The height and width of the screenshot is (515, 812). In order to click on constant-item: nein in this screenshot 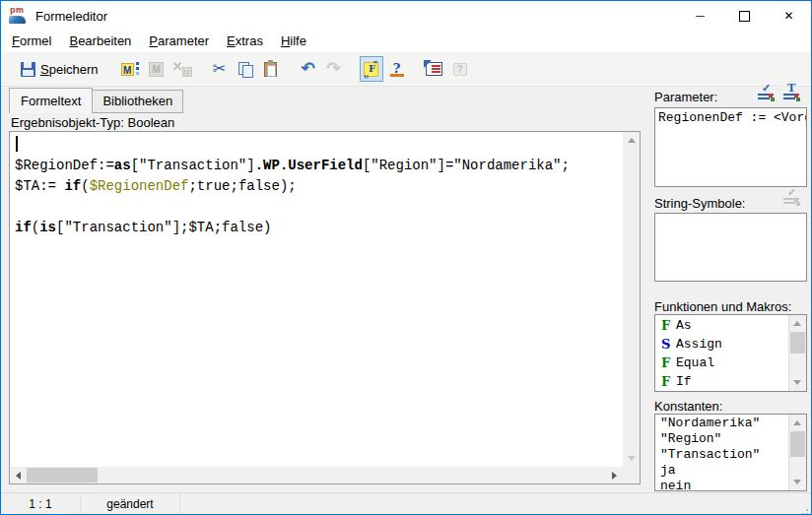, I will do `click(722, 484)`.